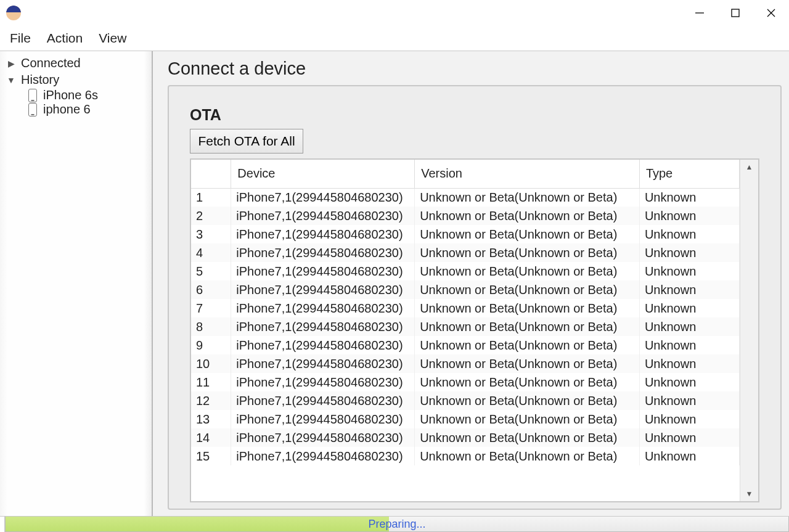 The height and width of the screenshot is (532, 789). What do you see at coordinates (750, 494) in the screenshot?
I see `scroll-down-icon: ▼` at bounding box center [750, 494].